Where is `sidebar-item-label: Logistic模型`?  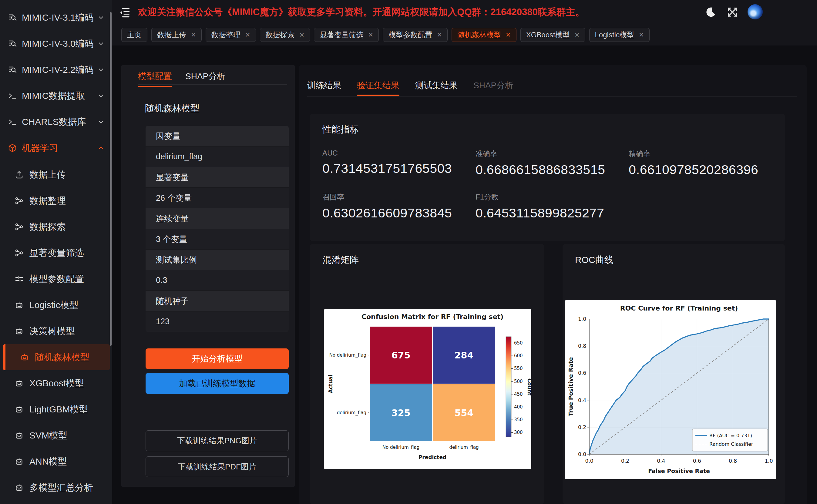
sidebar-item-label: Logistic模型 is located at coordinates (54, 305).